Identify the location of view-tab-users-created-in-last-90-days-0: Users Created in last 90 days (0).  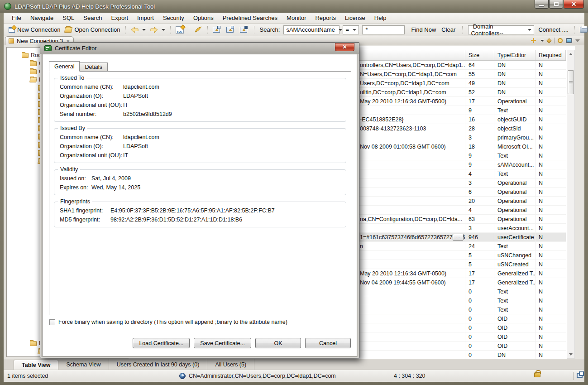
(158, 364).